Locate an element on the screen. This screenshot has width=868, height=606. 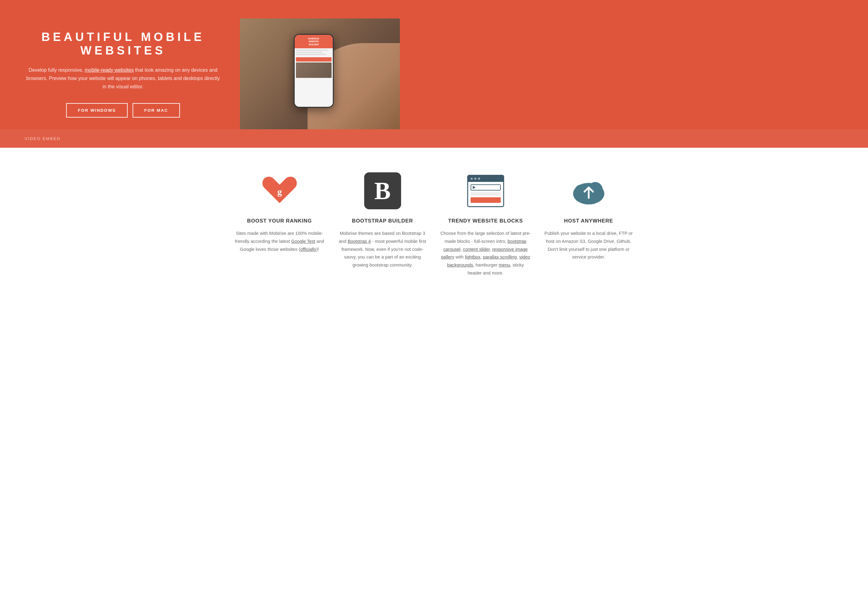
phone-mockup: MOBIRISEWEBSITEBUILDER is located at coordinates (314, 71).